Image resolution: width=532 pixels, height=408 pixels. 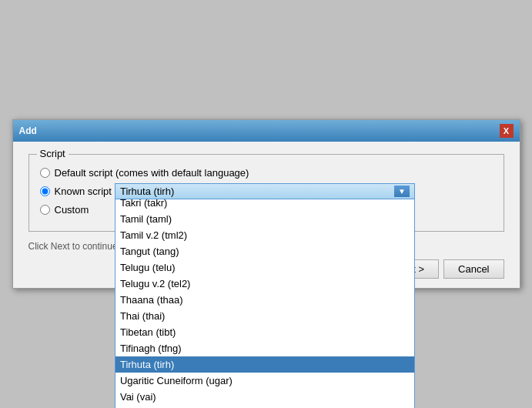 What do you see at coordinates (265, 333) in the screenshot?
I see `list-item: Tibetan (tibt)` at bounding box center [265, 333].